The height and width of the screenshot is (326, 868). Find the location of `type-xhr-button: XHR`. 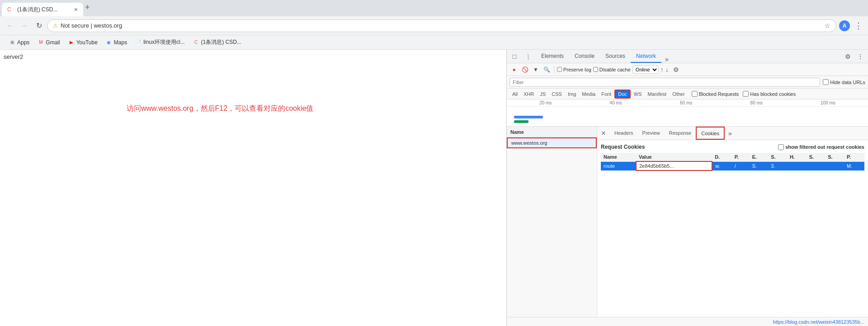

type-xhr-button: XHR is located at coordinates (529, 94).